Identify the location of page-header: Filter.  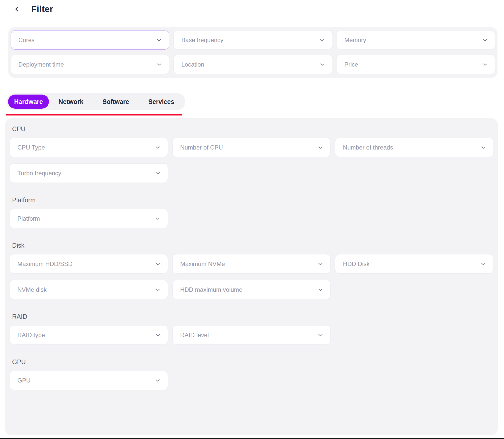
(252, 7).